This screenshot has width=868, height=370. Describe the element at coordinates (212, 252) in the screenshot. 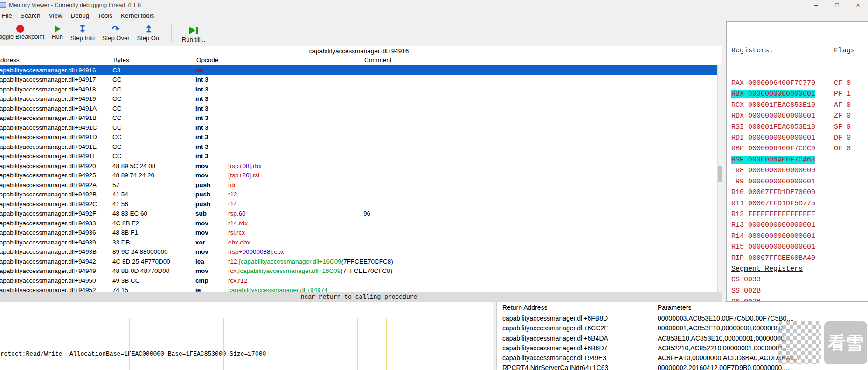

I see `disasm-opcode: mov` at that location.